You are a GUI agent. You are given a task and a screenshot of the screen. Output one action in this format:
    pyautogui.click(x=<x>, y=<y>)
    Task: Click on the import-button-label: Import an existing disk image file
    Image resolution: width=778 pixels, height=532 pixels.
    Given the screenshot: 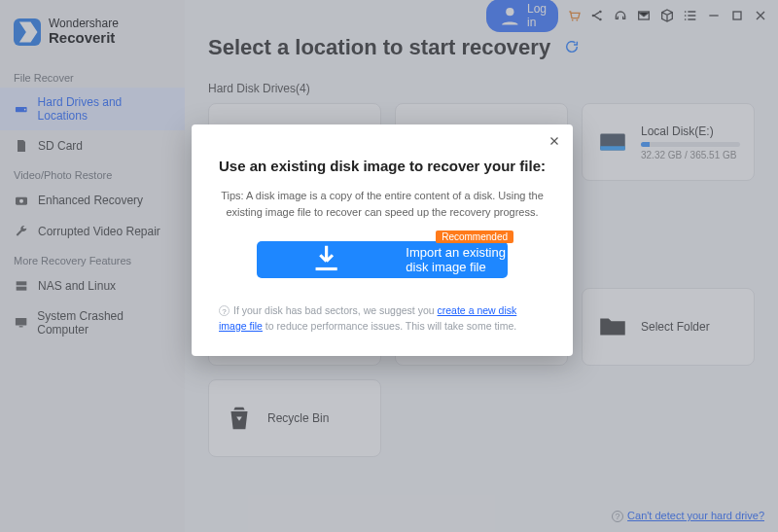 What is the action you would take?
    pyautogui.click(x=457, y=260)
    